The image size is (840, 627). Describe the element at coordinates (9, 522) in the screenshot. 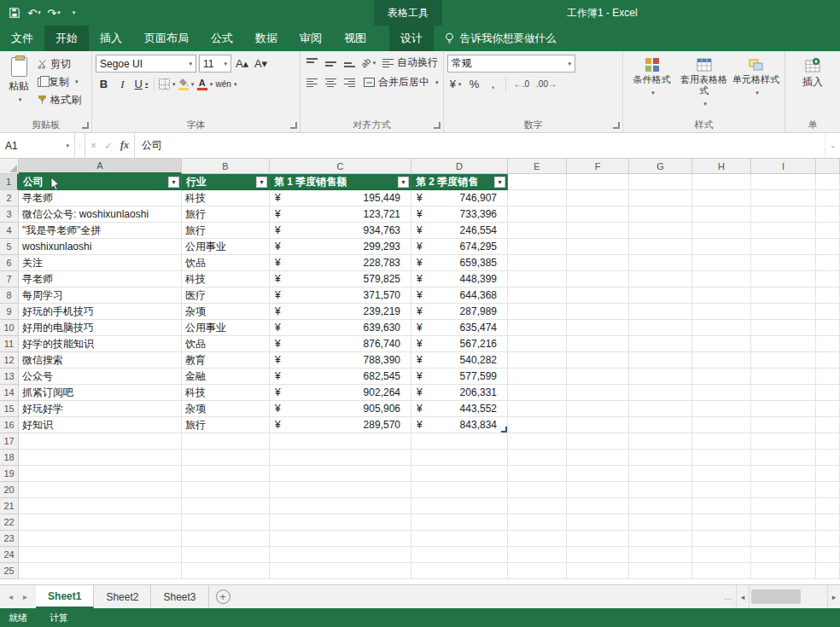

I see `row-header-22: 22` at that location.